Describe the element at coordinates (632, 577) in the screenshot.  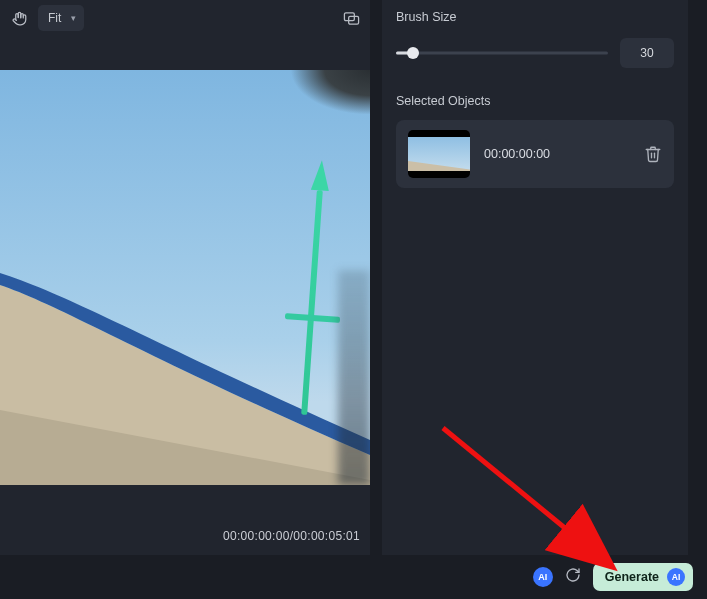
I see `generate-label: Generate` at that location.